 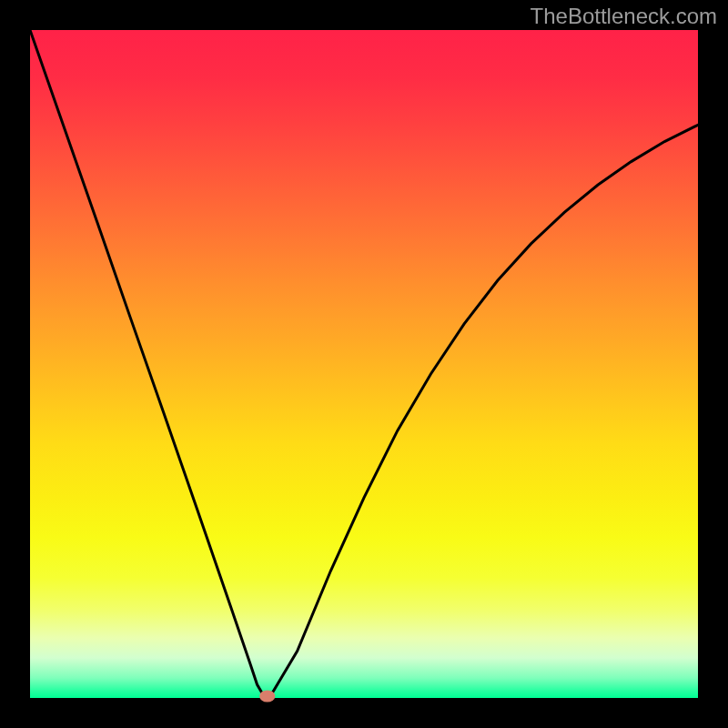 I want to click on optimal-point-marker, so click(x=268, y=695).